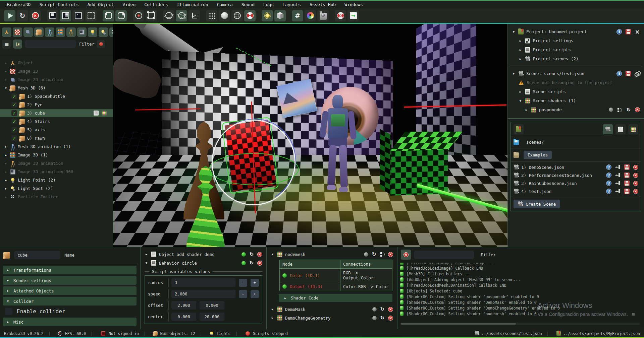  What do you see at coordinates (335, 298) in the screenshot?
I see `shader-code-header: ▶ Shader Code` at bounding box center [335, 298].